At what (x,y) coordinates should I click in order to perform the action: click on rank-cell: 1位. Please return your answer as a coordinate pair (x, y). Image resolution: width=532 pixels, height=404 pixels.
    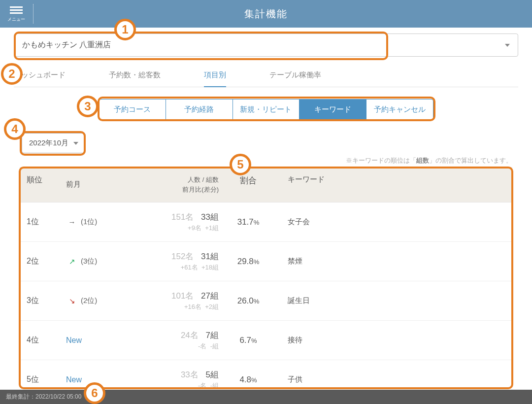
    Looking at the image, I should click on (46, 222).